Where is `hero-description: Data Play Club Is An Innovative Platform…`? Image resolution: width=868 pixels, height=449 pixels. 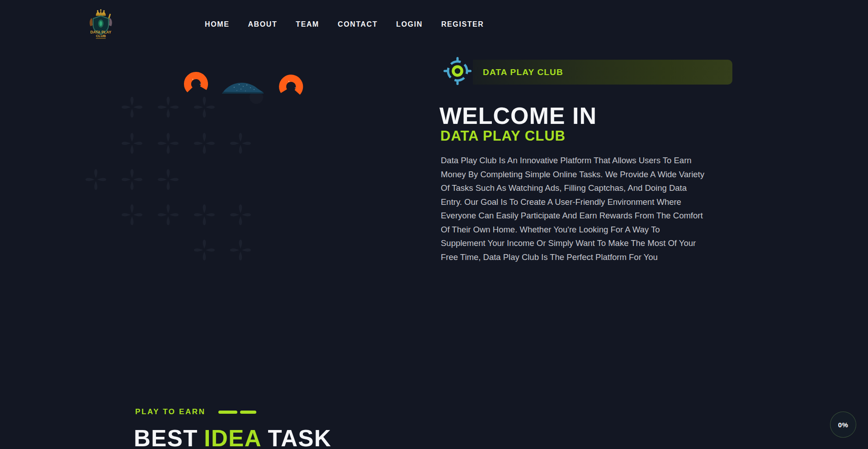 hero-description: Data Play Club Is An Innovative Platform… is located at coordinates (573, 209).